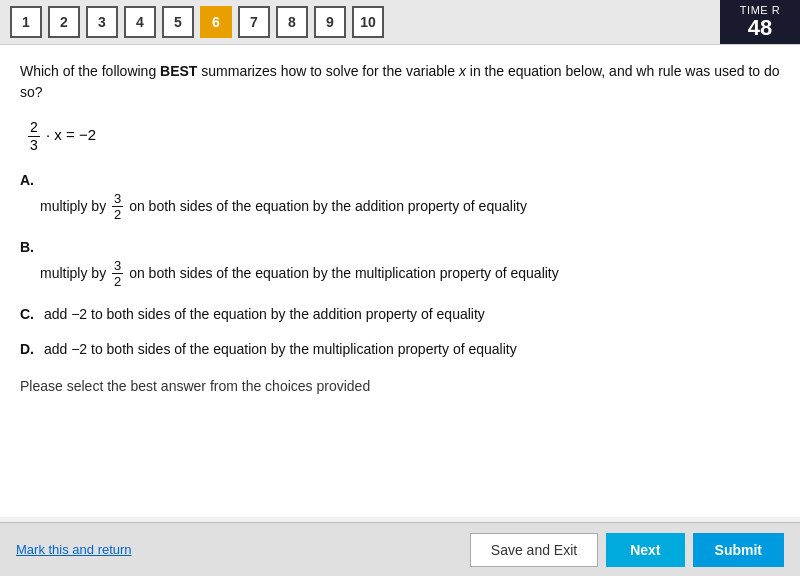 The height and width of the screenshot is (576, 800). I want to click on choice-b-label: B., so click(27, 247).